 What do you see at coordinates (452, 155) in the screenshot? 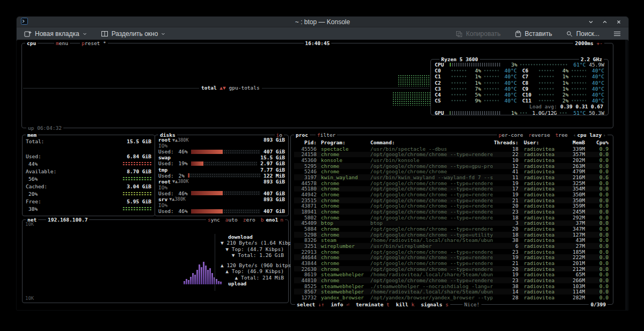
I see `process-row: 24158 chrome /opt/google/chrome/chrome -…` at bounding box center [452, 155].